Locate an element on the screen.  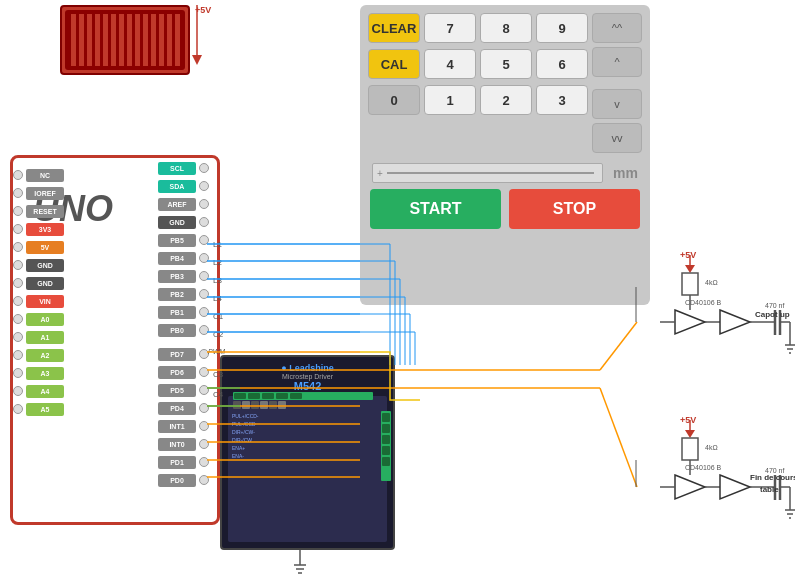
leadshine-model: M542 is located at coordinates (308, 386).